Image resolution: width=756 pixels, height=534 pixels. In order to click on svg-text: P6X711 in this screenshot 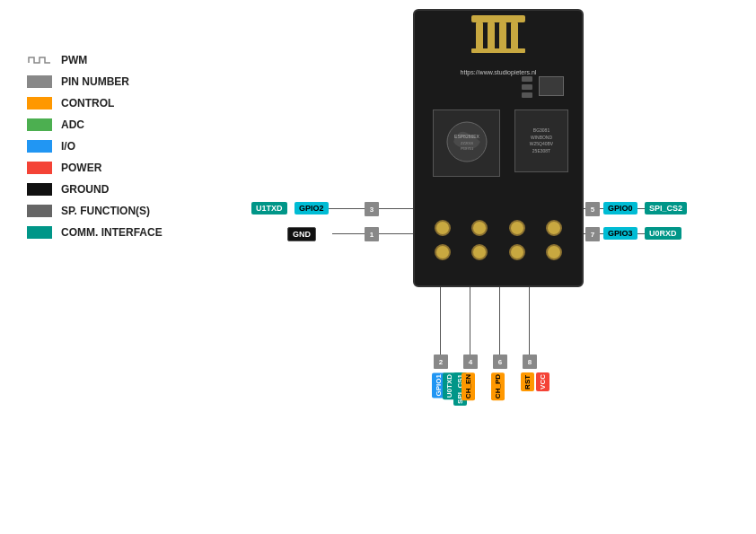, I will do `click(467, 149)`.